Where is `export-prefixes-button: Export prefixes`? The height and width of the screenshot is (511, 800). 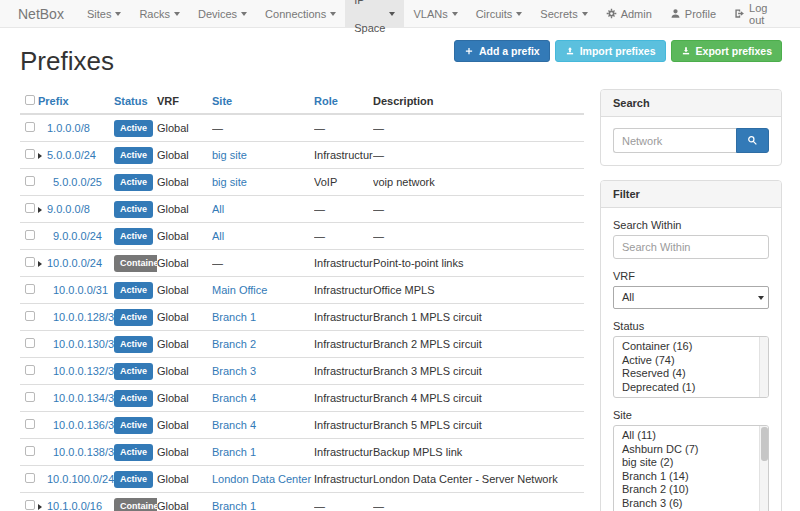
export-prefixes-button: Export prefixes is located at coordinates (726, 51).